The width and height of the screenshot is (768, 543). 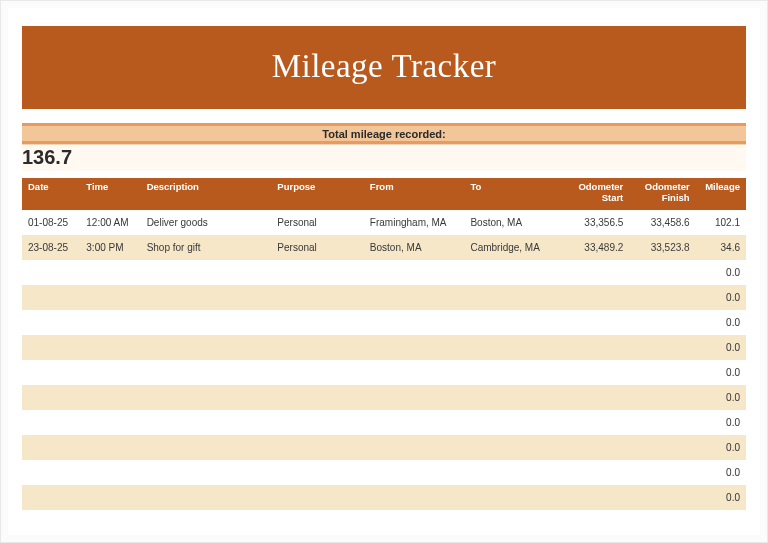 What do you see at coordinates (318, 248) in the screenshot?
I see `cell-purpose: Personal` at bounding box center [318, 248].